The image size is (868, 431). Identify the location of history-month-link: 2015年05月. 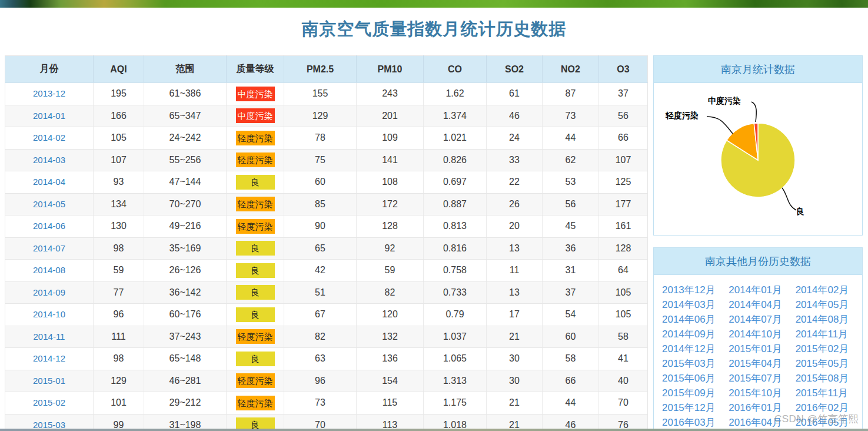
(825, 364).